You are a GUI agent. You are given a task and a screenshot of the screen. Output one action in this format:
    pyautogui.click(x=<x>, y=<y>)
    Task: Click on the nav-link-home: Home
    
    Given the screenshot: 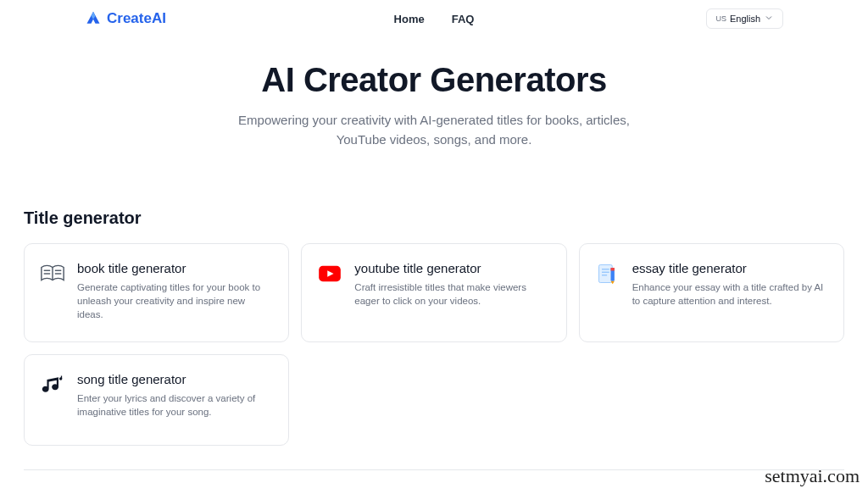 What is the action you would take?
    pyautogui.click(x=409, y=19)
    